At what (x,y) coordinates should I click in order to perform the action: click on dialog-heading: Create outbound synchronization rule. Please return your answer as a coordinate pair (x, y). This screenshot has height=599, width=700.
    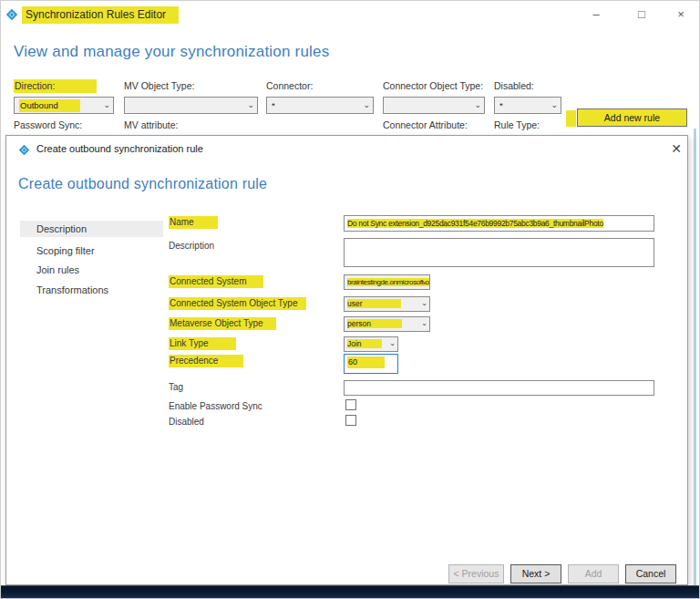
    Looking at the image, I should click on (142, 184).